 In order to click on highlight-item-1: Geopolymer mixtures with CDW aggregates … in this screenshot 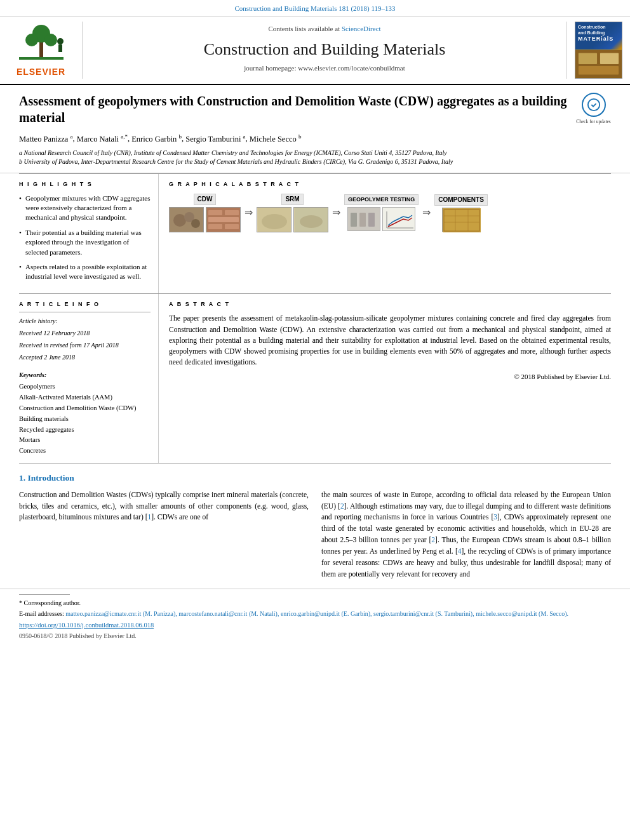, I will do `click(85, 208)`.